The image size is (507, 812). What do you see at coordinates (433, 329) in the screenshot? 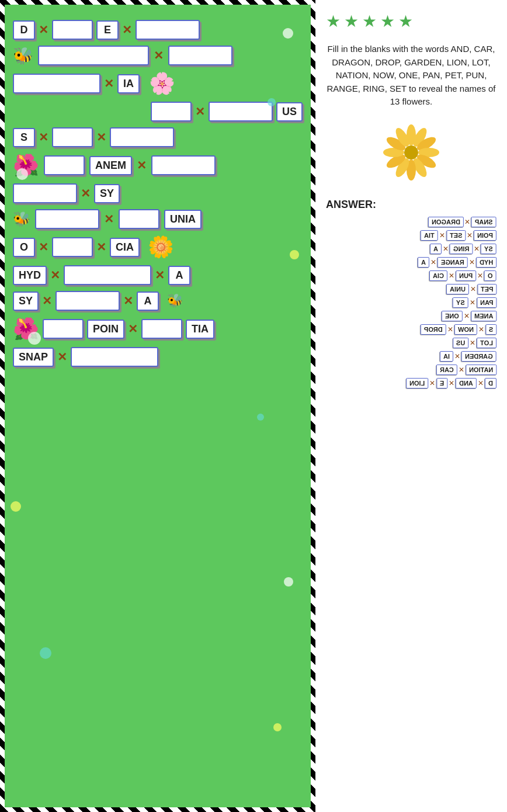
I see `ans-box: DROP` at bounding box center [433, 329].